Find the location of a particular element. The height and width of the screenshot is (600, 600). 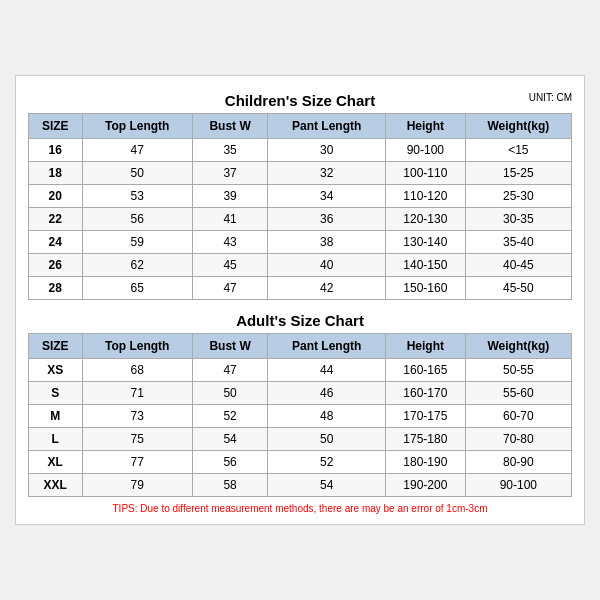

data-cell: 62 is located at coordinates (137, 266).